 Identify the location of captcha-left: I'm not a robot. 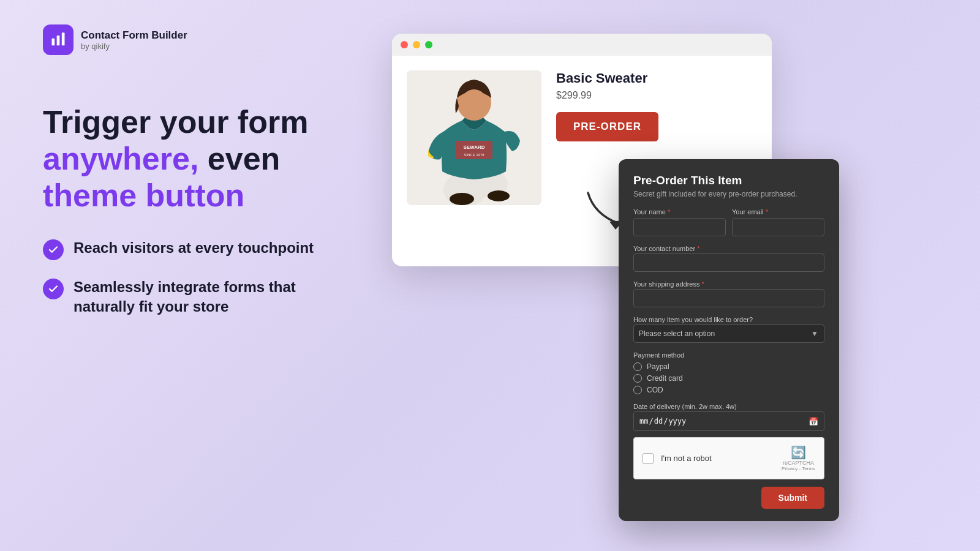
(677, 459).